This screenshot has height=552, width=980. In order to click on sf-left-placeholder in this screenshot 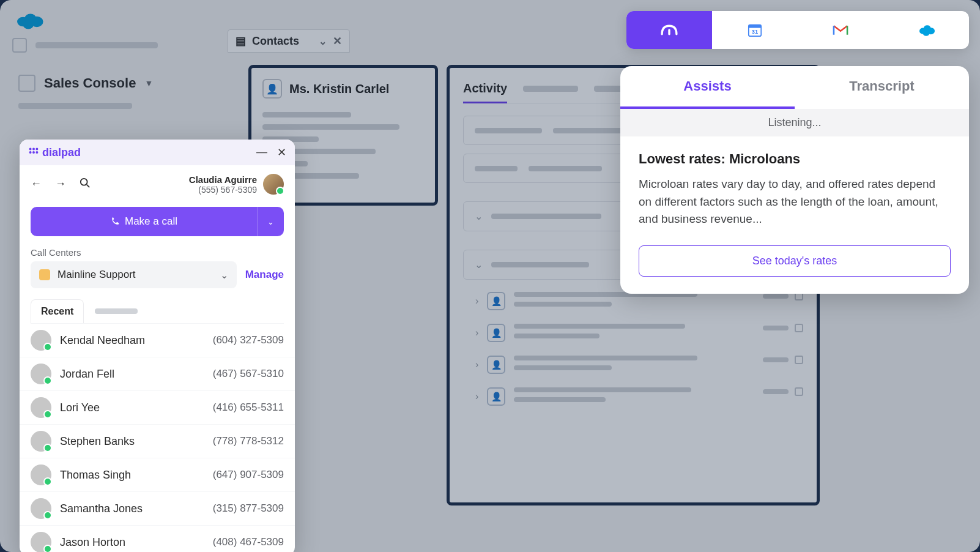, I will do `click(113, 110)`.